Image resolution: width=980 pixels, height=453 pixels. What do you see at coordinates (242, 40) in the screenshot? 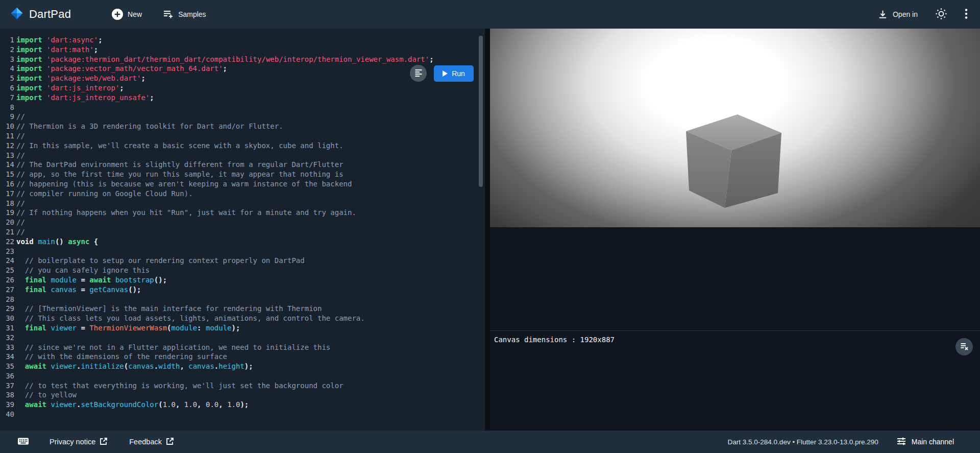
I see `code-line: 1import 'dart:async';` at bounding box center [242, 40].